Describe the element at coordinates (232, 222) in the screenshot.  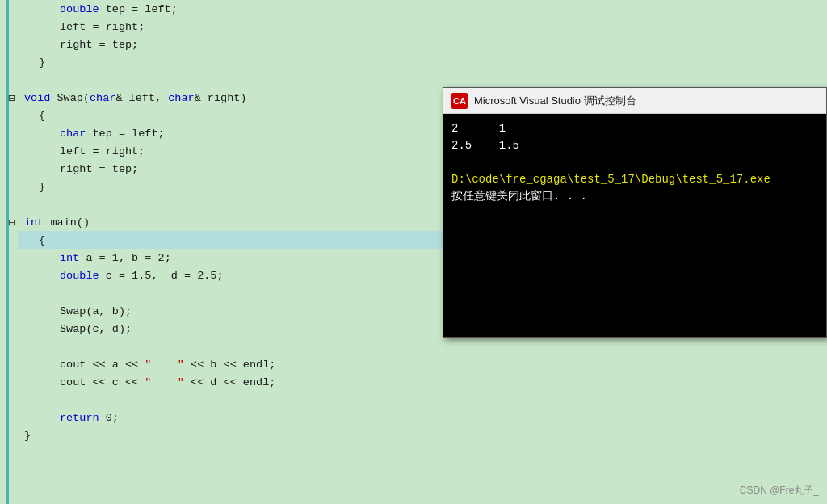
I see `code-line: ⊟ int main()` at that location.